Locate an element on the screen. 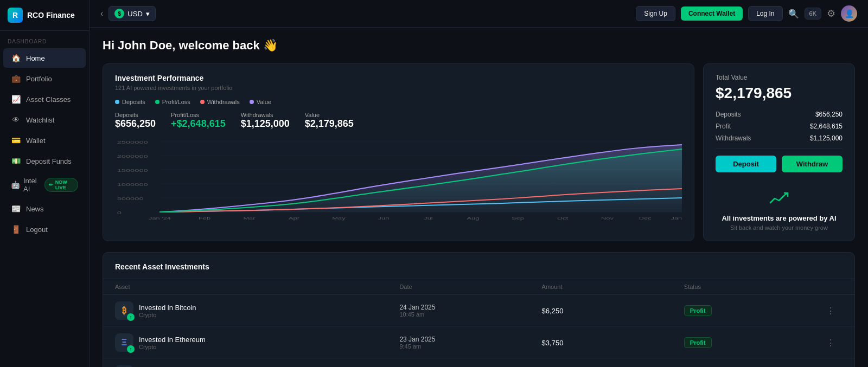 The height and width of the screenshot is (367, 868). home-icon: 🏠 is located at coordinates (16, 58).